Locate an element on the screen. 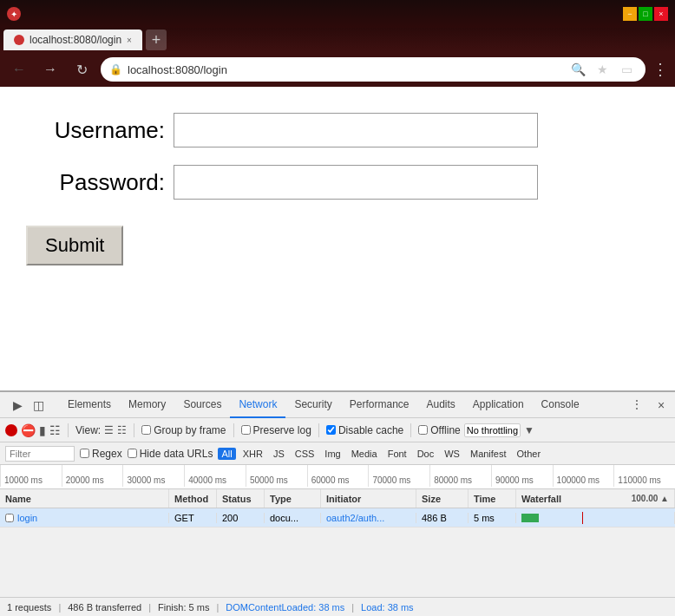 This screenshot has width=675, height=616. password-input is located at coordinates (356, 182).